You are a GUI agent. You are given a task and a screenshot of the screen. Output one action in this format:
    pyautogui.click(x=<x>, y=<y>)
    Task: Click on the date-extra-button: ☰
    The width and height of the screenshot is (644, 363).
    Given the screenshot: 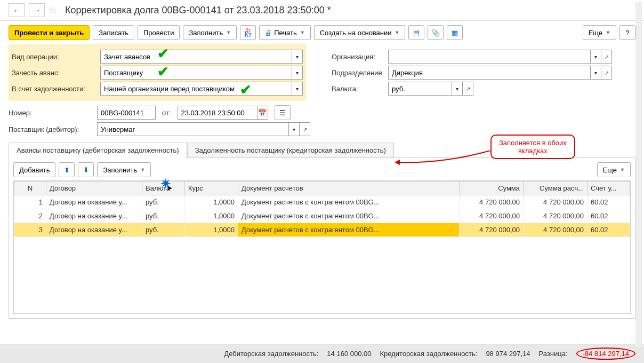 What is the action you would take?
    pyautogui.click(x=283, y=113)
    